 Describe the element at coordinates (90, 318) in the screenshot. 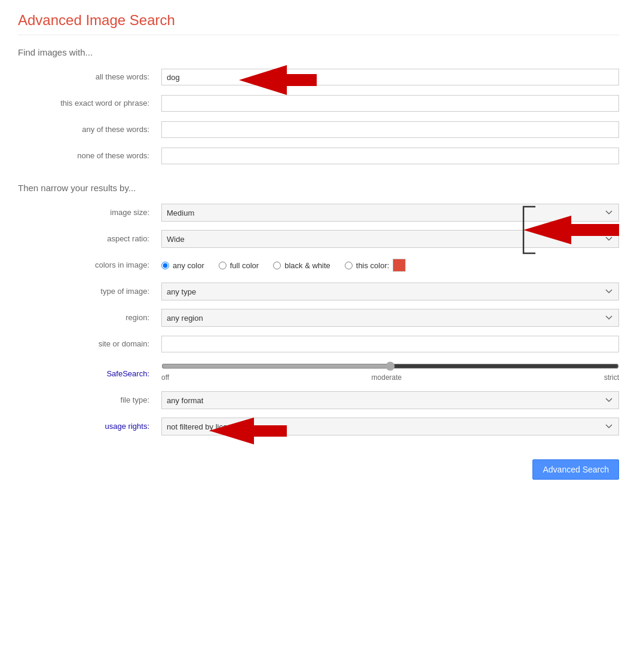

I see `region-label: region:` at that location.